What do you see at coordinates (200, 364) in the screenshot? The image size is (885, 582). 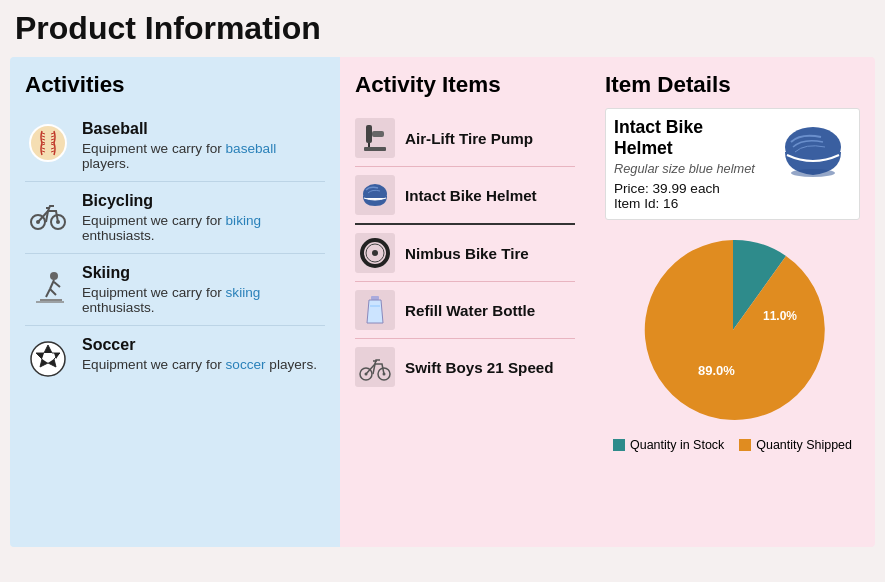 I see `activity-desc-soccer: Equipment we carry for soccer players.` at bounding box center [200, 364].